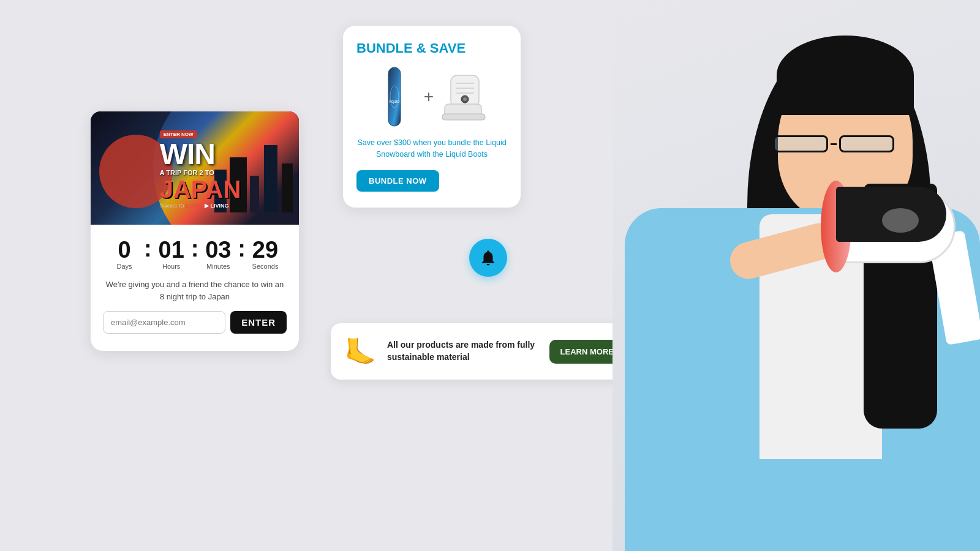 The width and height of the screenshot is (980, 551). Describe the element at coordinates (195, 322) in the screenshot. I see `email-entry-row: ENTER` at that location.